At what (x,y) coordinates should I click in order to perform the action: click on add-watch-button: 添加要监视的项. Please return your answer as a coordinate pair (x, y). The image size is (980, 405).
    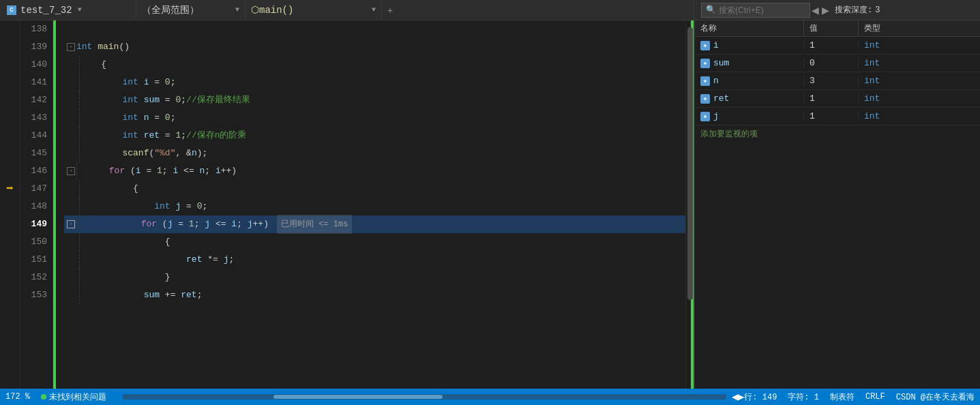
    Looking at the image, I should click on (837, 134).